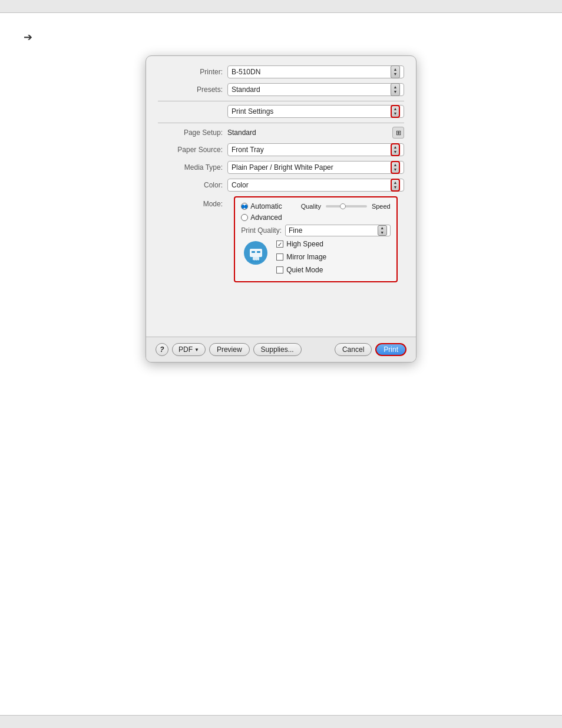 This screenshot has height=728, width=562. I want to click on settings-control: Print Settings ▲ ▼, so click(316, 111).